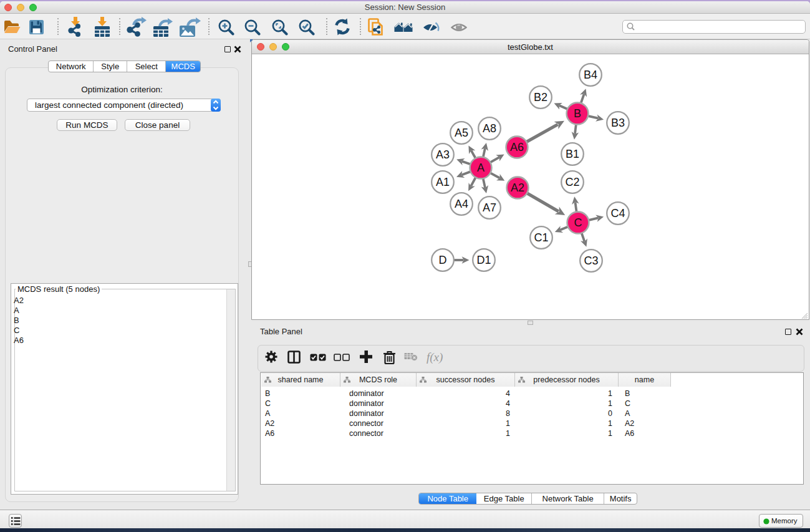  I want to click on svg-text: C2, so click(572, 182).